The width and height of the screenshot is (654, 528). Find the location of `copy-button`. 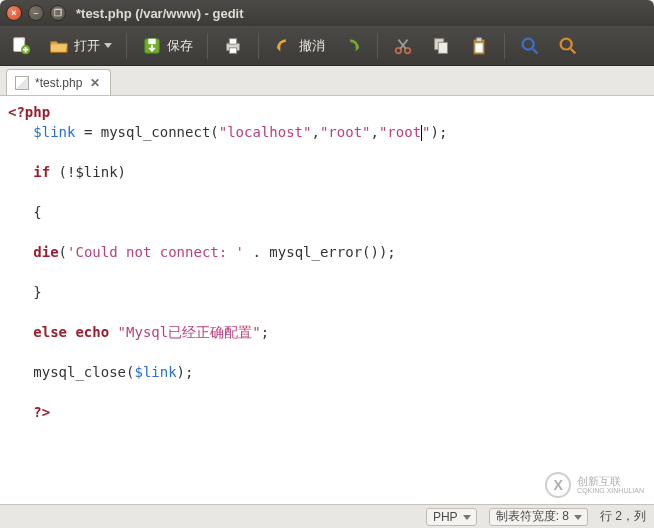

copy-button is located at coordinates (441, 46).